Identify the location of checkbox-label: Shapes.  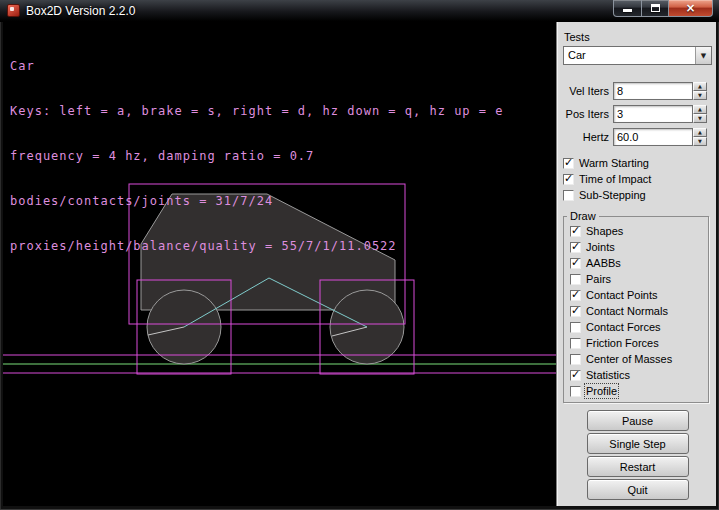
(604, 231).